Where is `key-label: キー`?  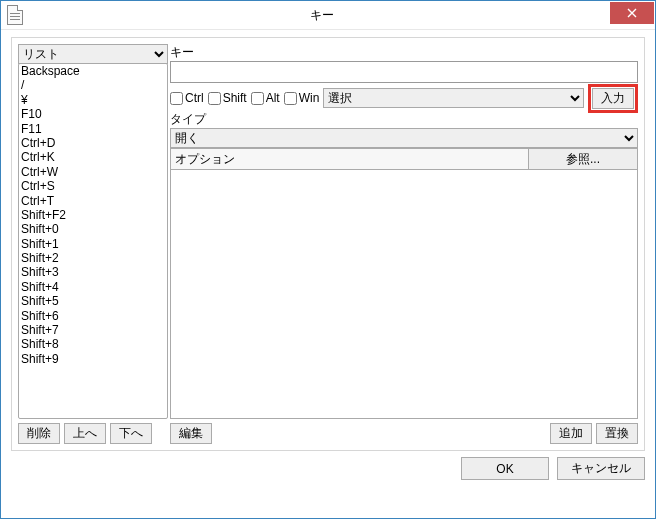
key-label: キー is located at coordinates (404, 52).